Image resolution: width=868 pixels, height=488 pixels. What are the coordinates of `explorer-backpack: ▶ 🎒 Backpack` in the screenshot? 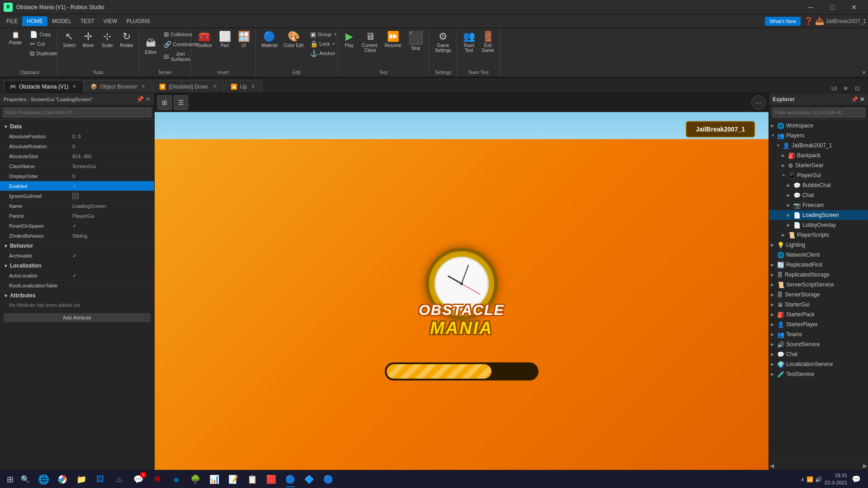 It's located at (818, 155).